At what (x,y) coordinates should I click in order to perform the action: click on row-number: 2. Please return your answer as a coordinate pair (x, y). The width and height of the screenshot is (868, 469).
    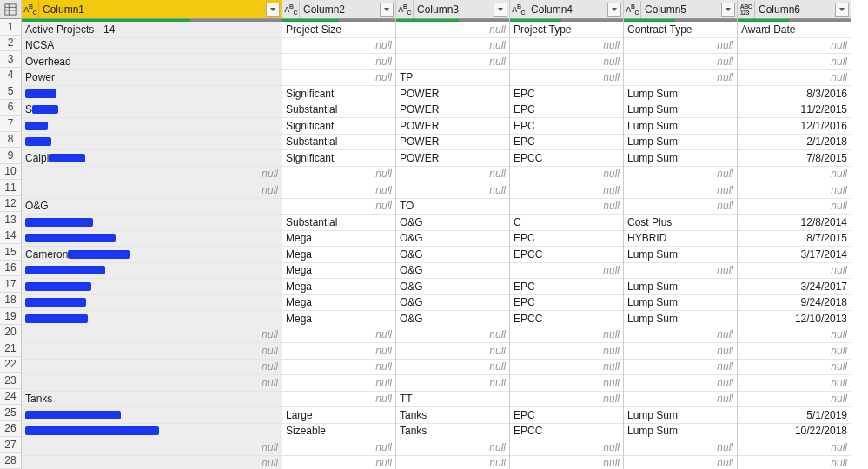
    Looking at the image, I should click on (10, 43).